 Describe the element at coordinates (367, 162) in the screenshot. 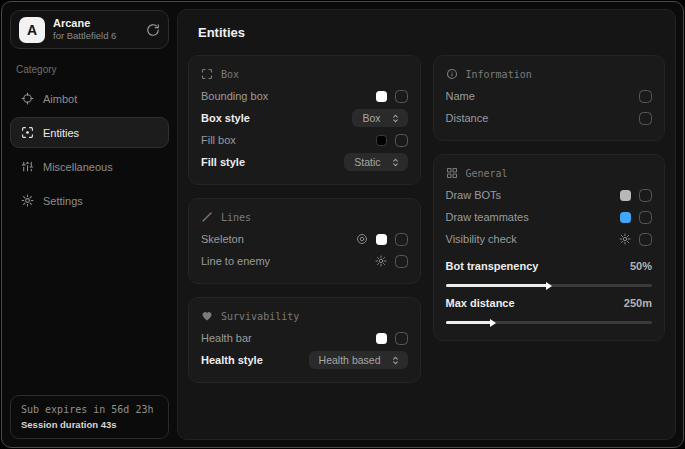

I see `dropdown-value: Static` at that location.